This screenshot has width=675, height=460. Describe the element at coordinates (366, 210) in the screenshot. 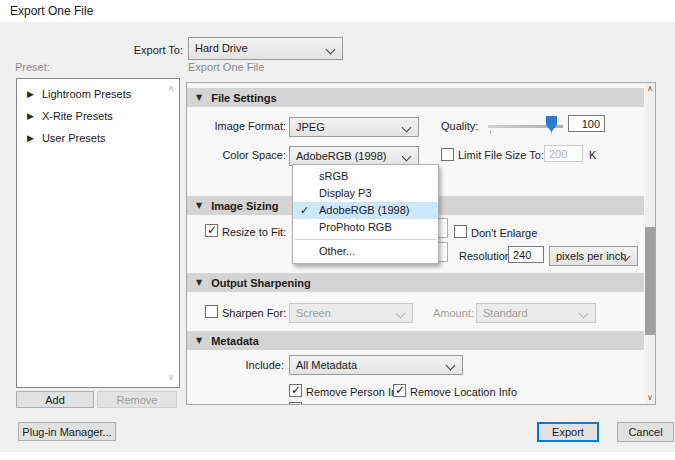

I see `menu-item-adobergb: ✓ AdobeRGB (1998)` at that location.